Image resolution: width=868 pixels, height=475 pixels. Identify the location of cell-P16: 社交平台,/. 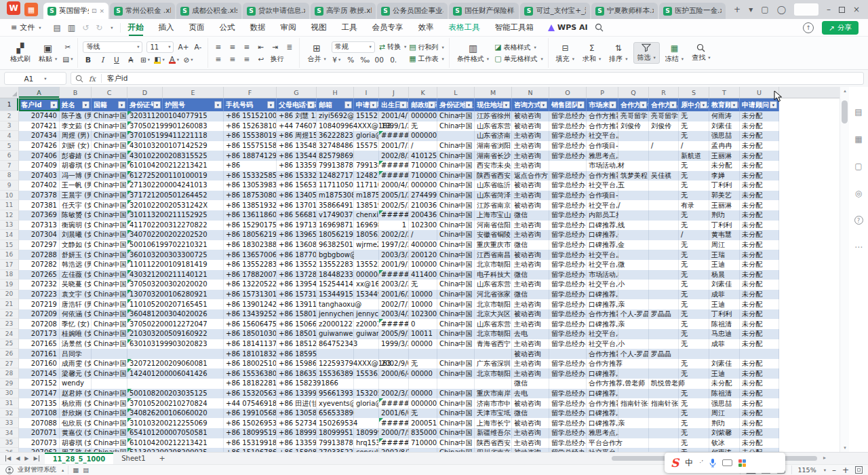
(602, 255).